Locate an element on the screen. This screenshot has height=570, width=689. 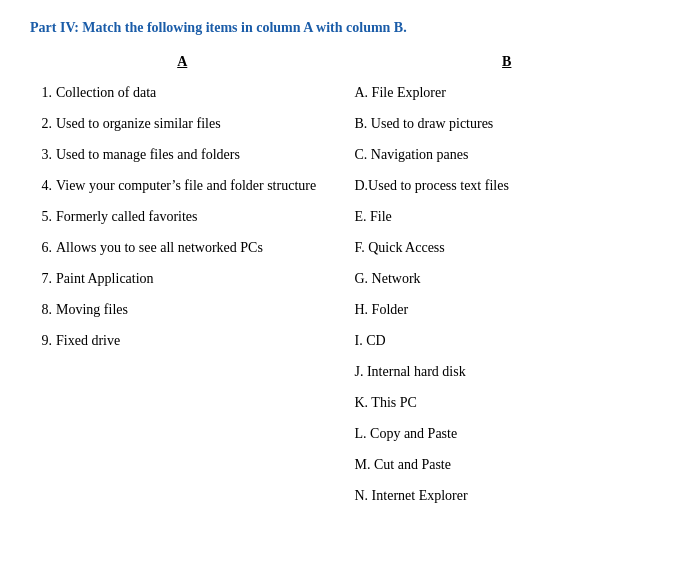
list-item: 1.Collection of data is located at coordinates (182, 92).